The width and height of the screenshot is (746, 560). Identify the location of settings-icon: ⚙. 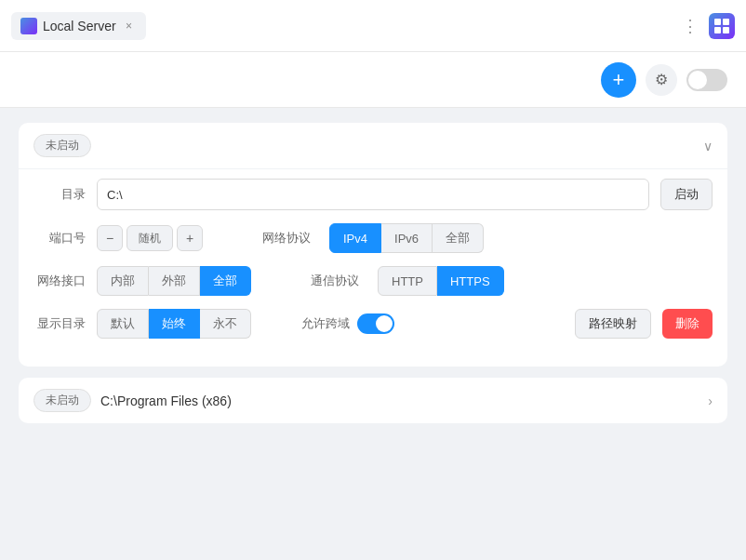
(661, 80).